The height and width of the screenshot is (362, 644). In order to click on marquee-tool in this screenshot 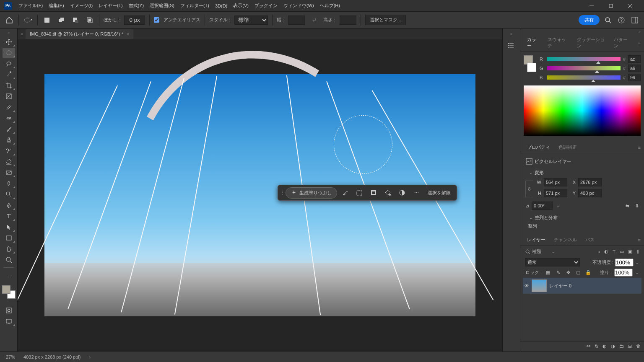, I will do `click(9, 53)`.